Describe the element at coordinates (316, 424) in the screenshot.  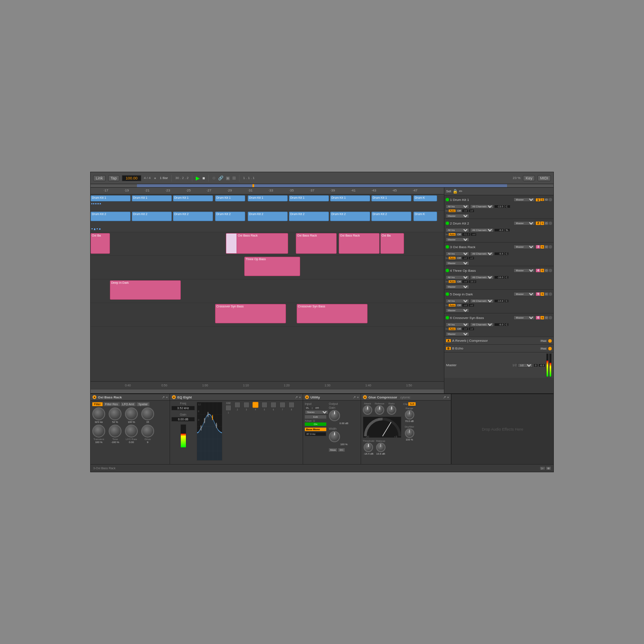
I see `adapt-q-on: On` at that location.